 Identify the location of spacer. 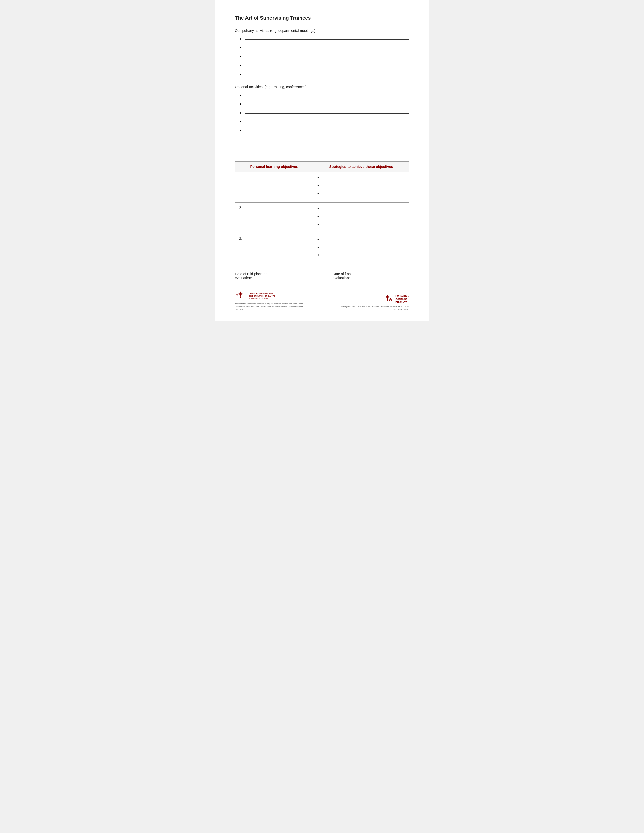
(322, 149).